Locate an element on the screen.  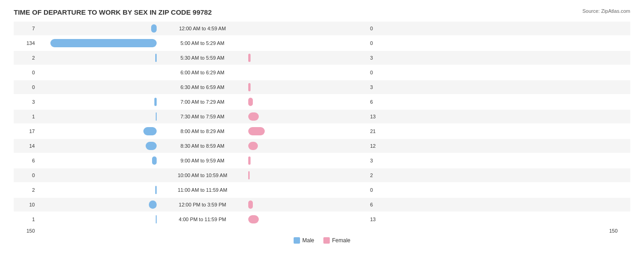
legend-male-box is located at coordinates (297, 240).